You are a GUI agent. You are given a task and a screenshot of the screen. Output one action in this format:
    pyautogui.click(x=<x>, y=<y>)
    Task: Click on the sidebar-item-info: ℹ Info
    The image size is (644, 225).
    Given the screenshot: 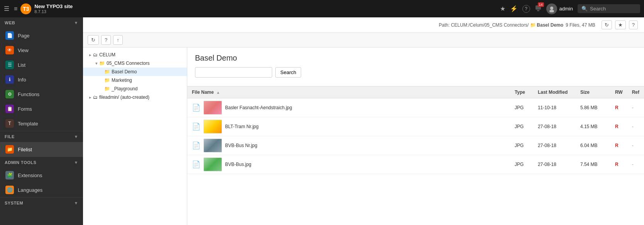 What is the action you would take?
    pyautogui.click(x=42, y=80)
    